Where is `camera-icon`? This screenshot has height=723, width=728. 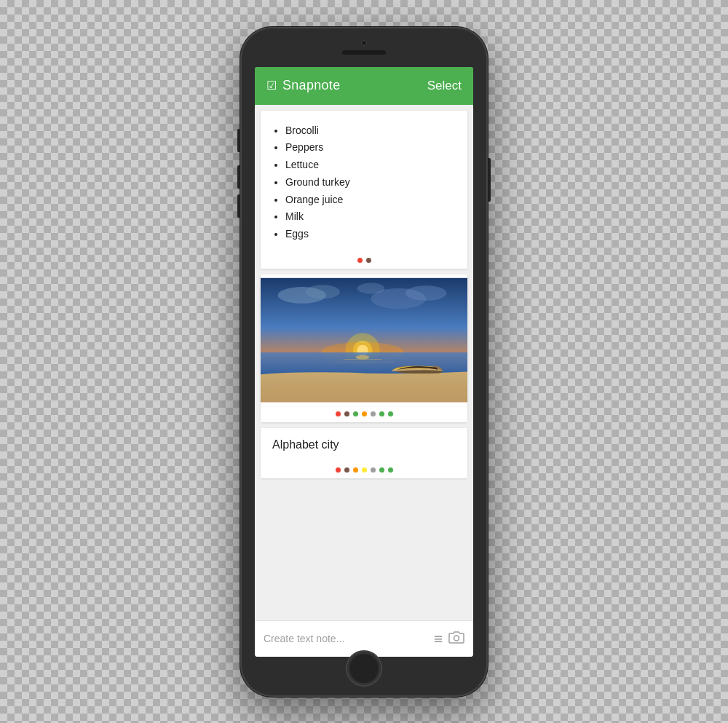 camera-icon is located at coordinates (456, 639).